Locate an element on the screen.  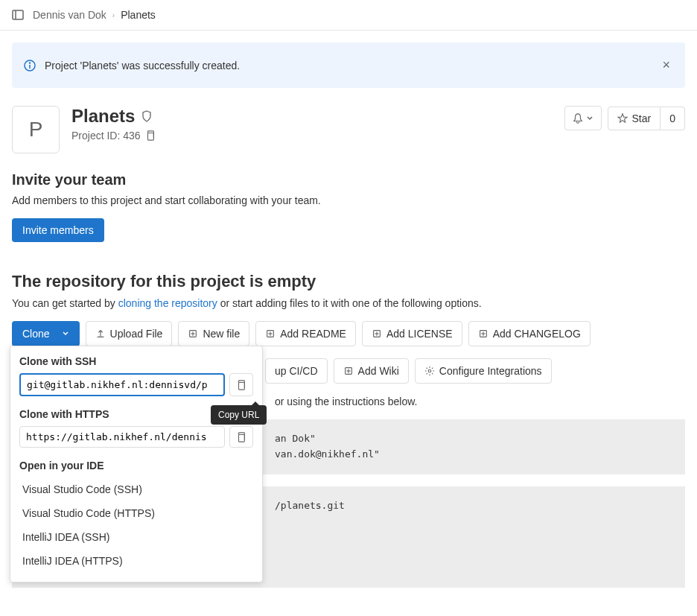
clone-https-input is located at coordinates (122, 436).